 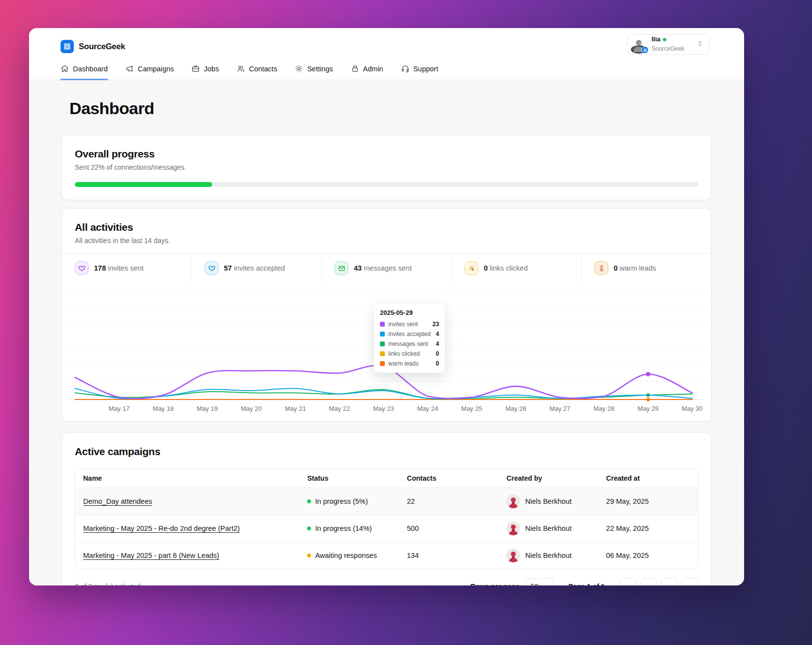 I want to click on tooltip-row: messages sent 4, so click(x=409, y=344).